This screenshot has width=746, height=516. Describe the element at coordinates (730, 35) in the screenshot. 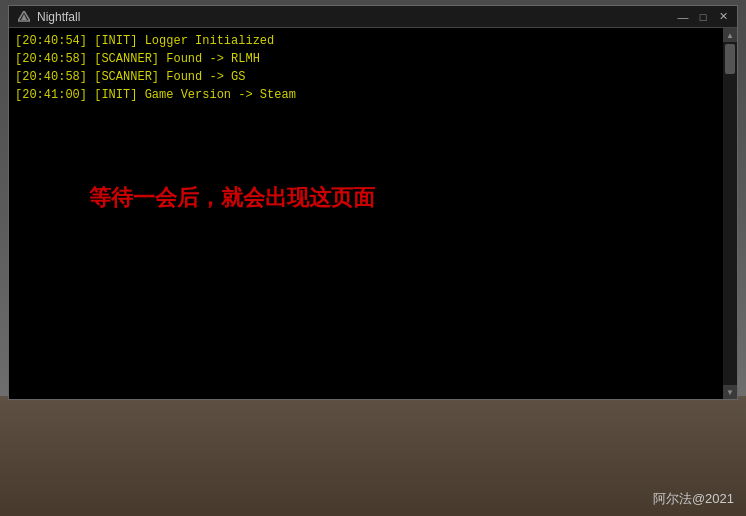

I see `scroll-up-arrow: ▲` at that location.